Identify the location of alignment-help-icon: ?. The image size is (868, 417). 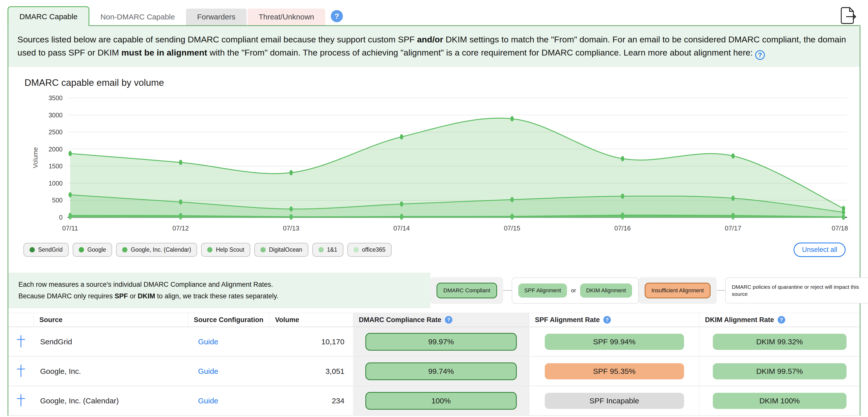
(760, 55).